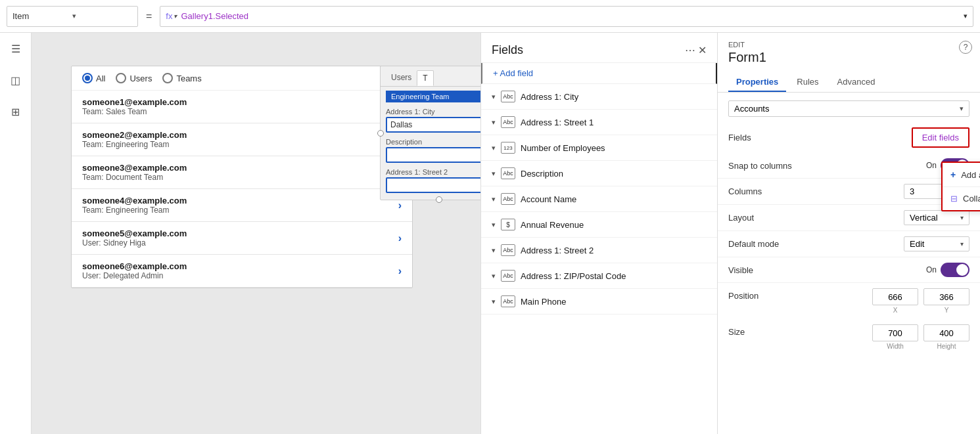  Describe the element at coordinates (134, 78) in the screenshot. I see `radio-users: Users` at that location.